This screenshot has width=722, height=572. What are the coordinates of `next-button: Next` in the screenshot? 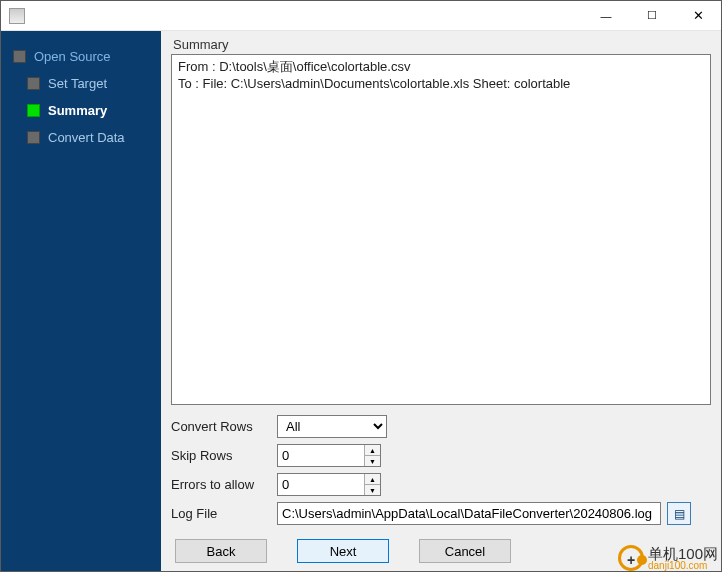 It's located at (343, 551).